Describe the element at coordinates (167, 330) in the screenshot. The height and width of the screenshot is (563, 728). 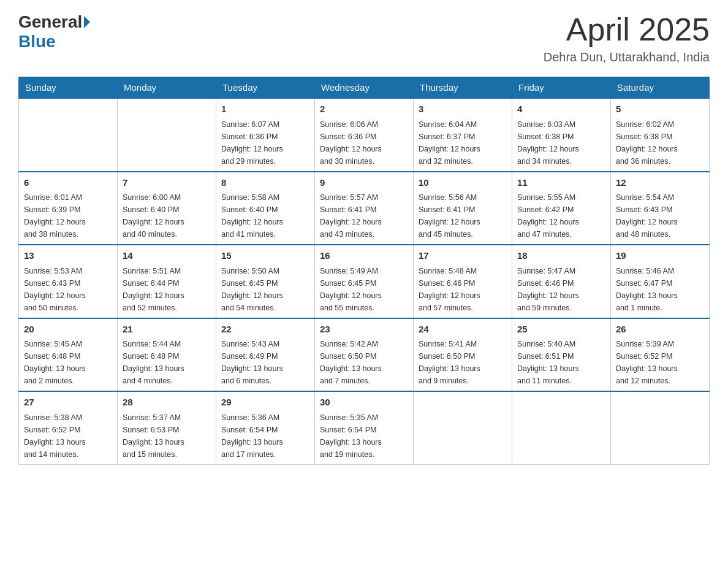
I see `day-number: 21` at that location.